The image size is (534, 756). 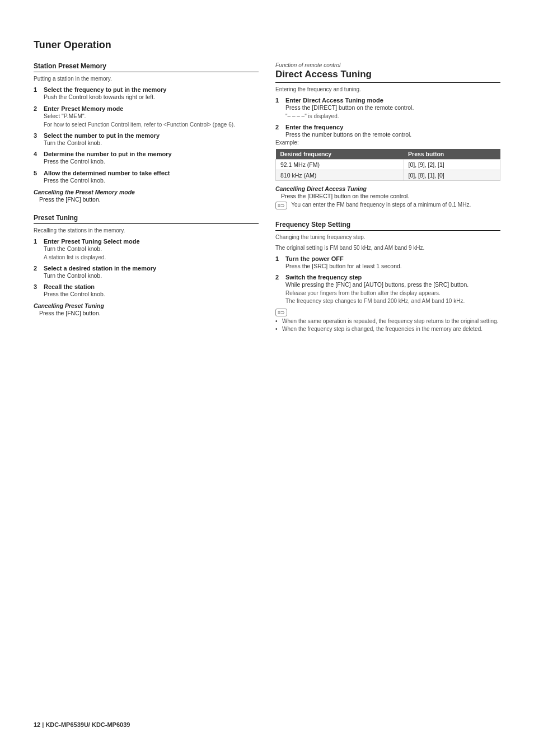 What do you see at coordinates (146, 306) in the screenshot?
I see `pt-cancel-header: Cancelling Preset Tuning` at bounding box center [146, 306].